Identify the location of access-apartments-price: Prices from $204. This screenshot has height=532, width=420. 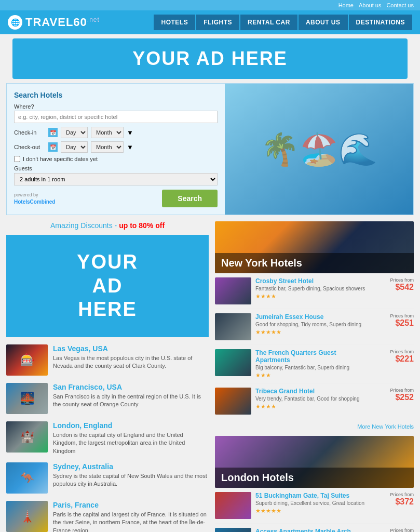
(395, 530).